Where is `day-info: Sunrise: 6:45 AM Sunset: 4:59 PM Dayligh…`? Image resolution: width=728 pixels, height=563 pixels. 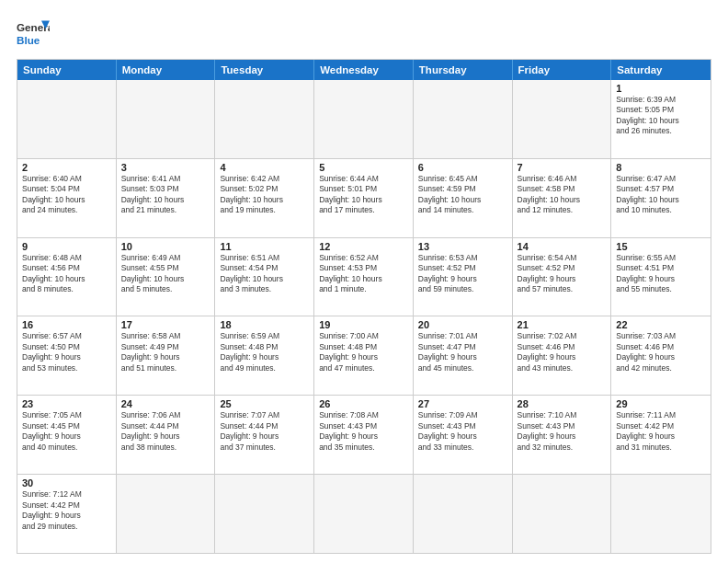 day-info: Sunrise: 6:45 AM Sunset: 4:59 PM Dayligh… is located at coordinates (463, 195).